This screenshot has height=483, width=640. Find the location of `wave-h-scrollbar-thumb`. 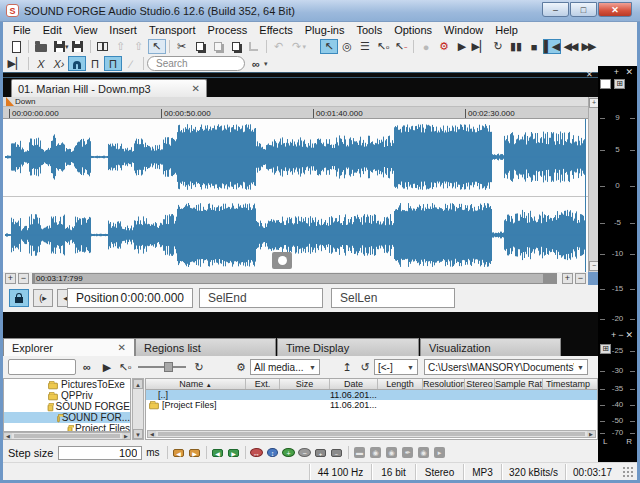

wave-h-scrollbar-thumb is located at coordinates (289, 278).